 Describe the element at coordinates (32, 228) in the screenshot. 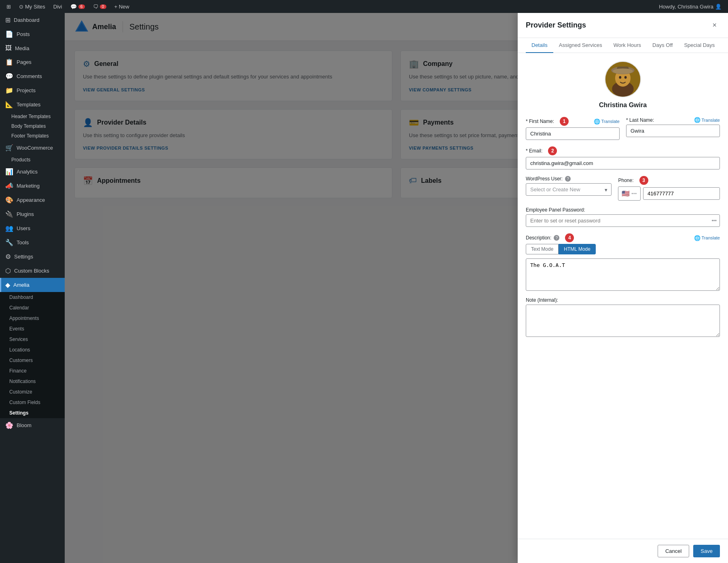

I see `sidebar-item-users: 👥 Users` at that location.